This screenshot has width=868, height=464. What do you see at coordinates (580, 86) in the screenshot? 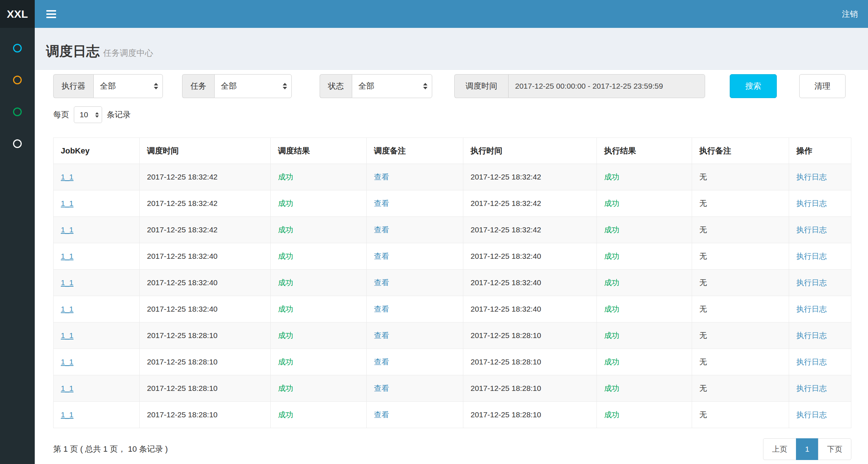
I see `time-filter-group: 调度时间 2017-12-25 00:00:00 - 2017-12-25 23…` at bounding box center [580, 86].